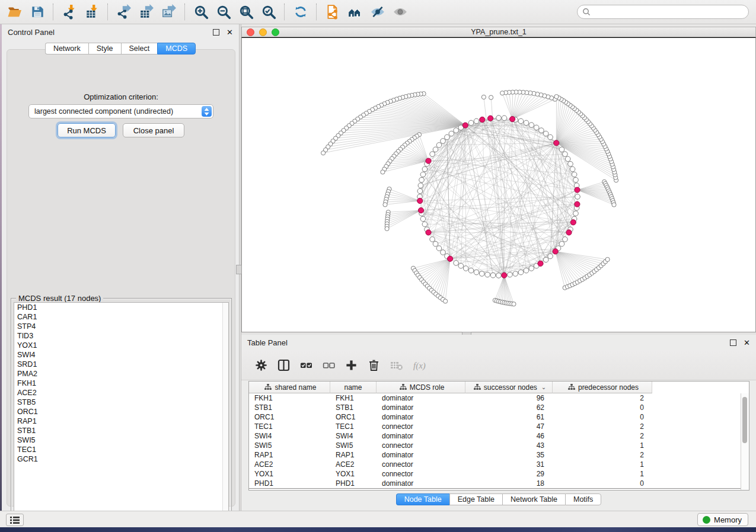  Describe the element at coordinates (154, 130) in the screenshot. I see `close-panel-button: Close panel` at that location.